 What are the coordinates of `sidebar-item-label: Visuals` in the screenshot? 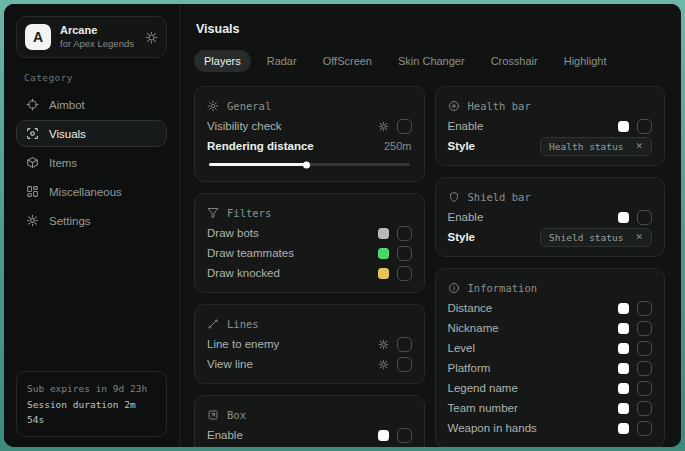 It's located at (68, 134).